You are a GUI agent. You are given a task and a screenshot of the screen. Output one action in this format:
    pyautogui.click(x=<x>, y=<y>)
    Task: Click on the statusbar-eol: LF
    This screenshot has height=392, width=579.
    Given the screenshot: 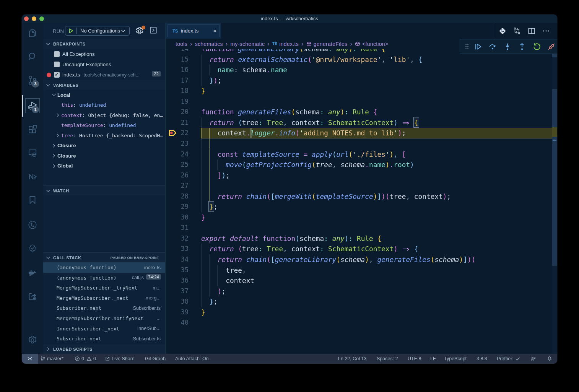 What is the action you would take?
    pyautogui.click(x=433, y=359)
    